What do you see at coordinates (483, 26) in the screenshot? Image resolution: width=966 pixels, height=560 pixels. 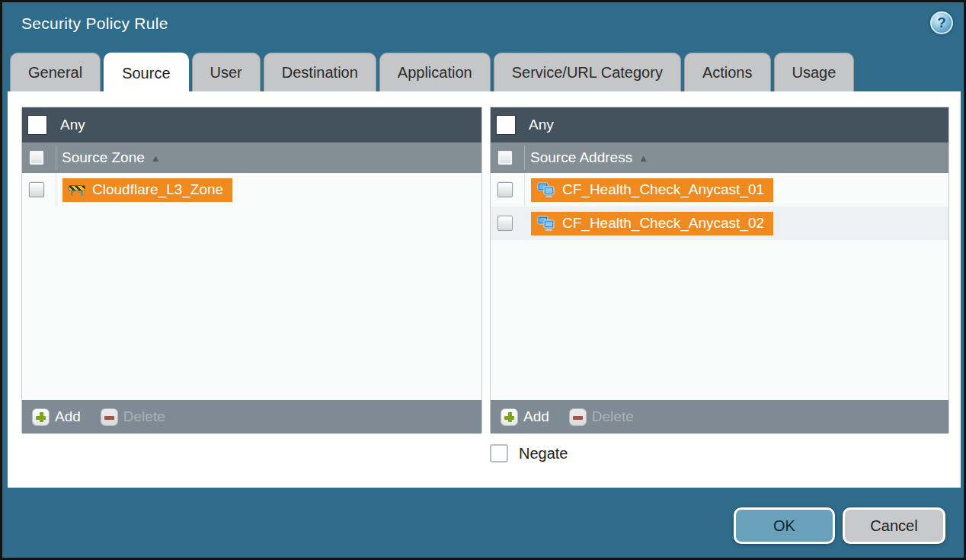 I see `dialog-titlebar: Security Policy Rule ?` at bounding box center [483, 26].